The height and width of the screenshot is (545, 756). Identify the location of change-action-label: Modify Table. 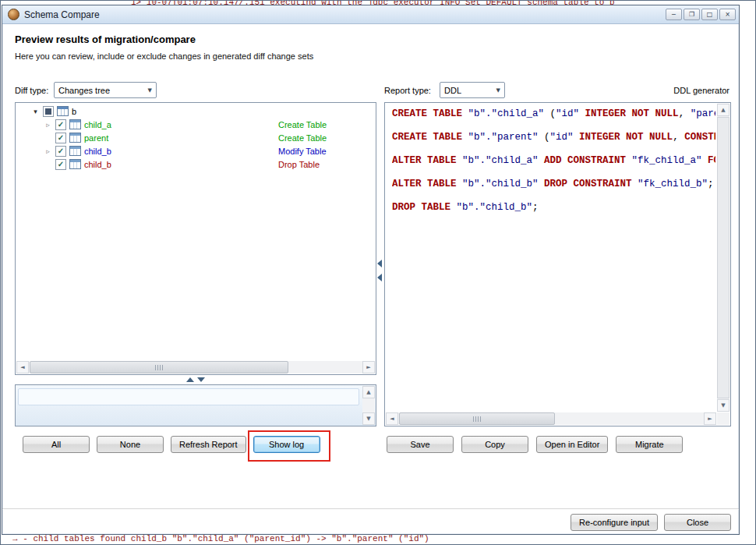
(302, 151).